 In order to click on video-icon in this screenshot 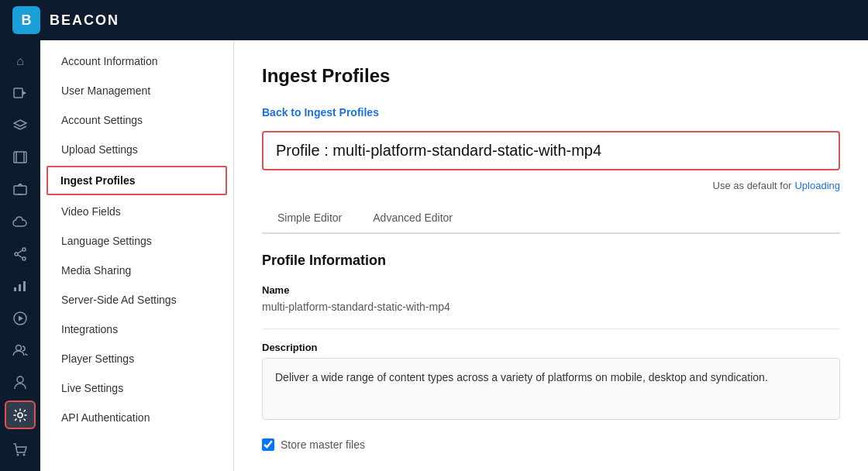, I will do `click(20, 94)`.